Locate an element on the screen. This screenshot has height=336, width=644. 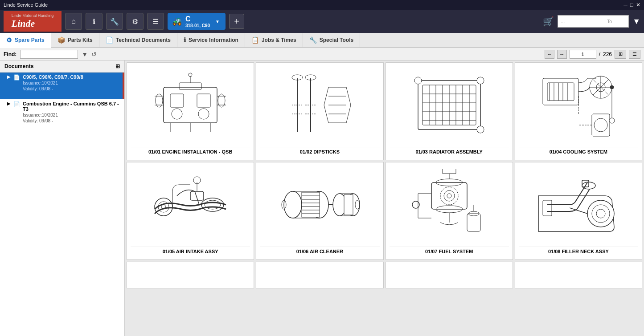
part-card-0105: 01/05 AIR INTAKE ASSY is located at coordinates (190, 211).